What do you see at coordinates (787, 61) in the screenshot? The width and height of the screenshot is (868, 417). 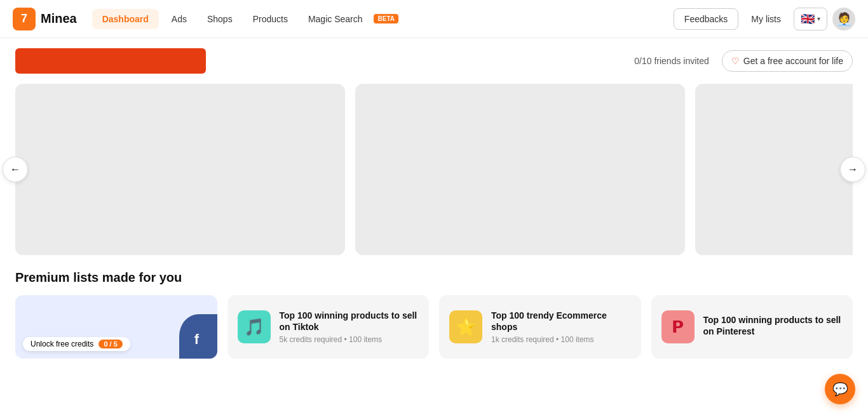 I see `free-account-button: ♡ Get a free account for life` at bounding box center [787, 61].